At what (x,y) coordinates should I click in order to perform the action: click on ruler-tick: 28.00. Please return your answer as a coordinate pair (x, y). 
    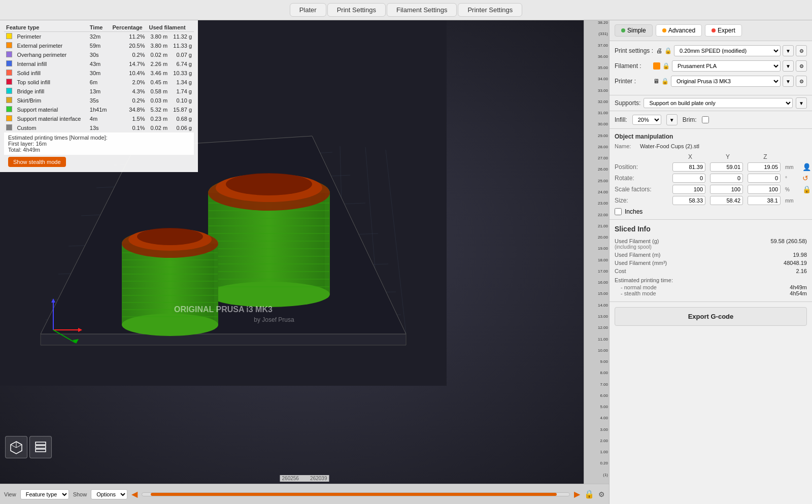
    Looking at the image, I should click on (597, 147).